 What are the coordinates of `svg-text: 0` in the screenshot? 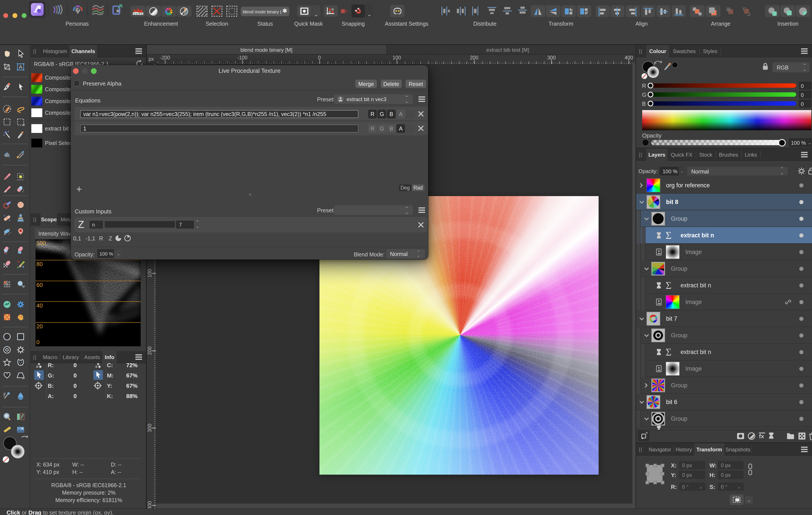 It's located at (38, 342).